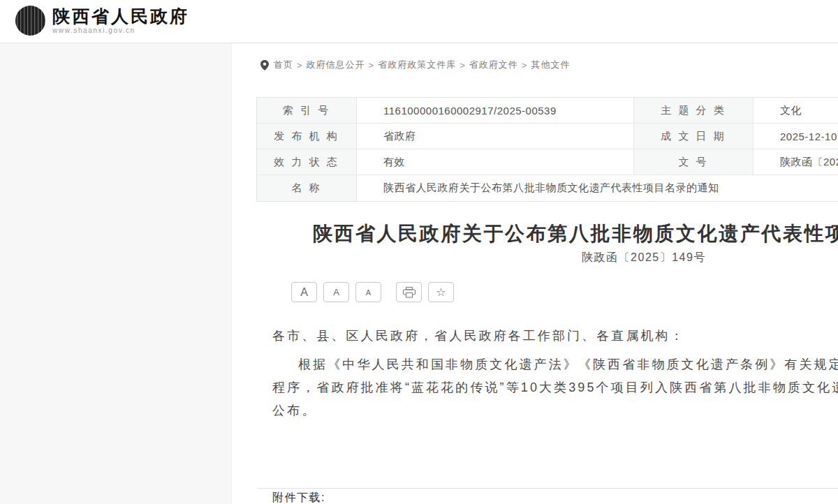  What do you see at coordinates (376, 292) in the screenshot?
I see `article-toolbar: A A A ☆` at bounding box center [376, 292].